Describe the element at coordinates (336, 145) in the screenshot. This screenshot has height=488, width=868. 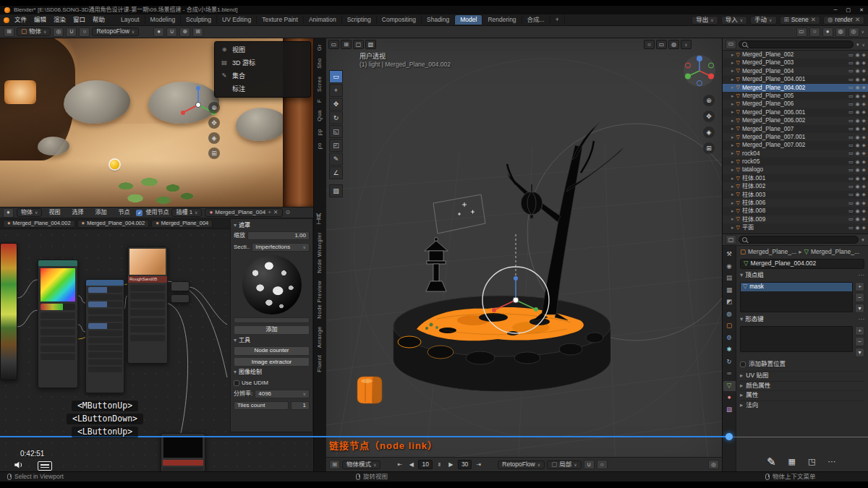
I see `transform-tool` at that location.